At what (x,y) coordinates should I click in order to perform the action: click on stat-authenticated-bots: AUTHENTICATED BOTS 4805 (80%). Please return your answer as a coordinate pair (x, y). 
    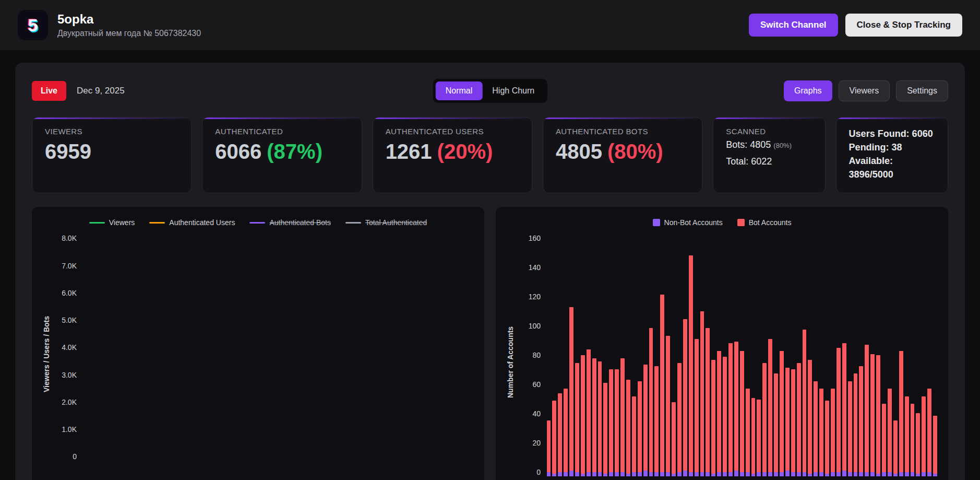
    Looking at the image, I should click on (623, 155).